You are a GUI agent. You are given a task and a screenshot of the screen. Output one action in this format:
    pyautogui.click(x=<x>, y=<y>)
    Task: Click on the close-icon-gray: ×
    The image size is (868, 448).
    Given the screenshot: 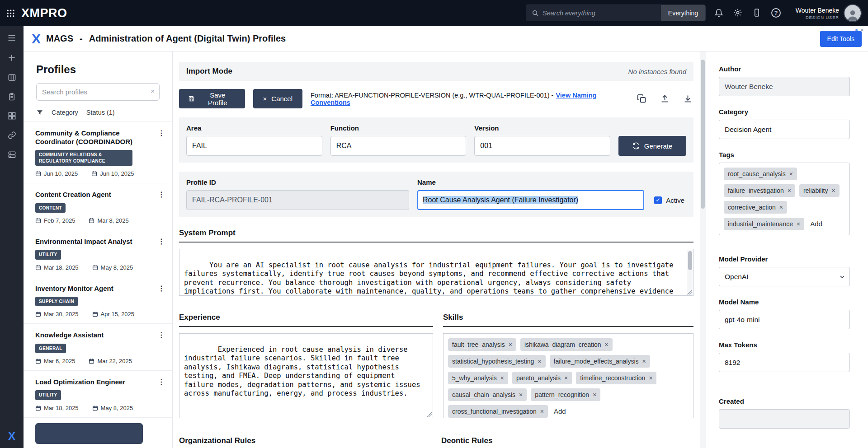 What is the action you would take?
    pyautogui.click(x=862, y=30)
    